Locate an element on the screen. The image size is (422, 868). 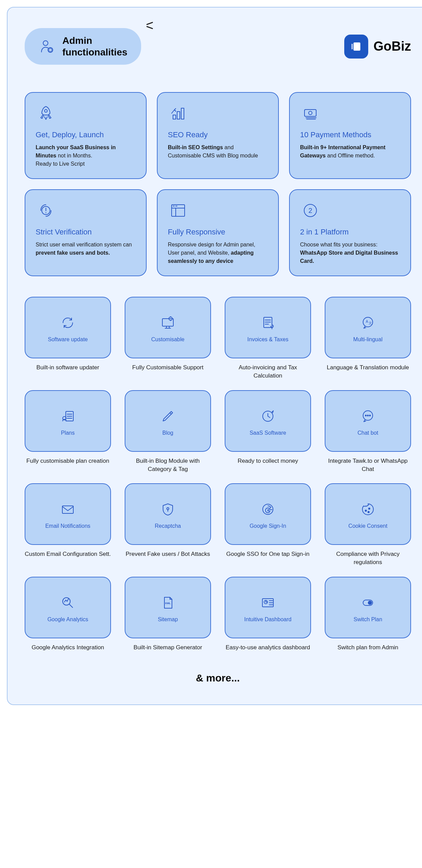
feature-card-platform: 22 in 1 PlatformChoose what fits your bu… is located at coordinates (350, 233).